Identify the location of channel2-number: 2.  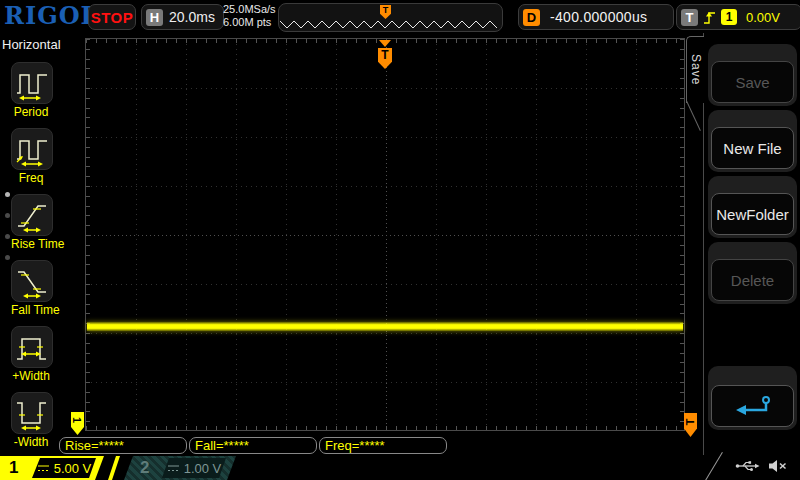
(144, 468).